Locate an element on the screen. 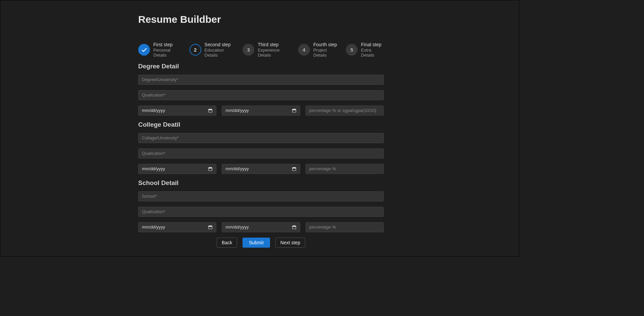  degree-institution-input is located at coordinates (261, 80).